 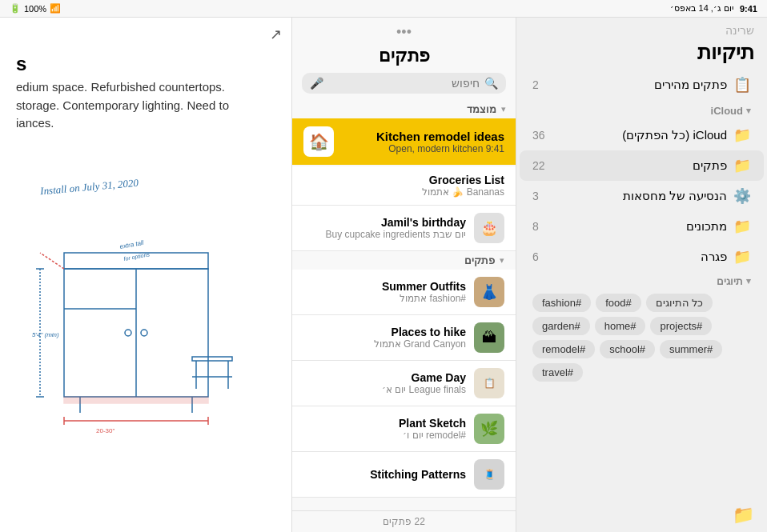 What do you see at coordinates (423, 136) in the screenshot?
I see `pinned-note-title: Kitchen remodel ideas` at bounding box center [423, 136].